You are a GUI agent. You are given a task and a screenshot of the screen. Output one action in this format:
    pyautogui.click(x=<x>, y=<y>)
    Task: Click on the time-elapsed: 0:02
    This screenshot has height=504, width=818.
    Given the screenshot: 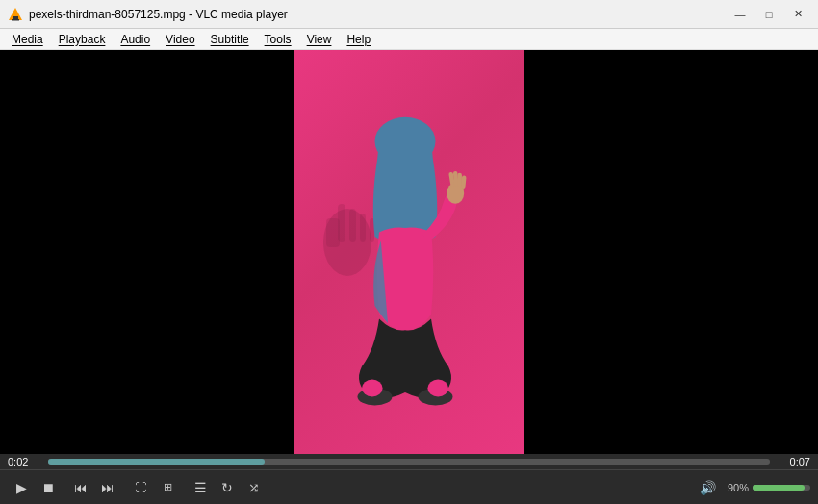 What is the action you would take?
    pyautogui.click(x=25, y=462)
    